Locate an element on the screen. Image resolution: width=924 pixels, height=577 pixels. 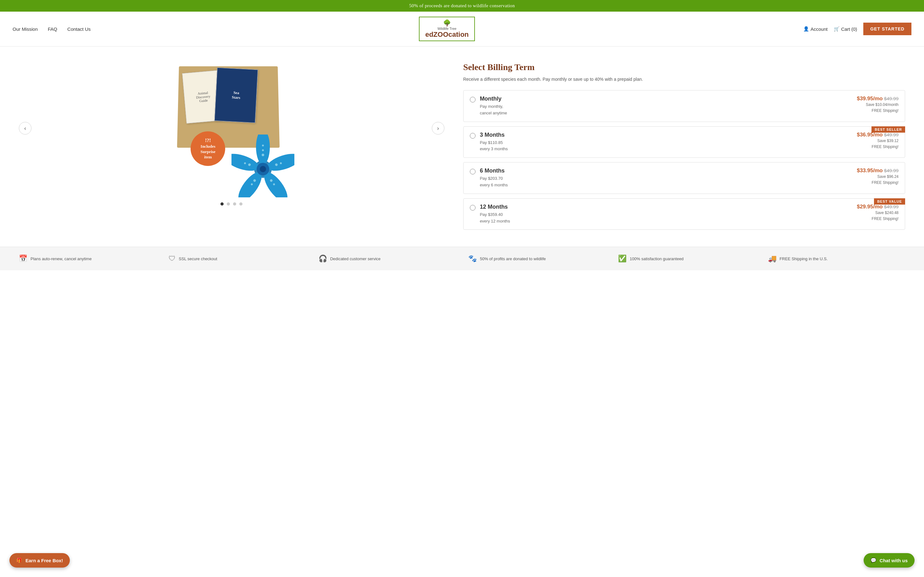
trust-bar: 📅 Plans auto-renew, cancel anytime 🛡 SSL… is located at coordinates (462, 258).